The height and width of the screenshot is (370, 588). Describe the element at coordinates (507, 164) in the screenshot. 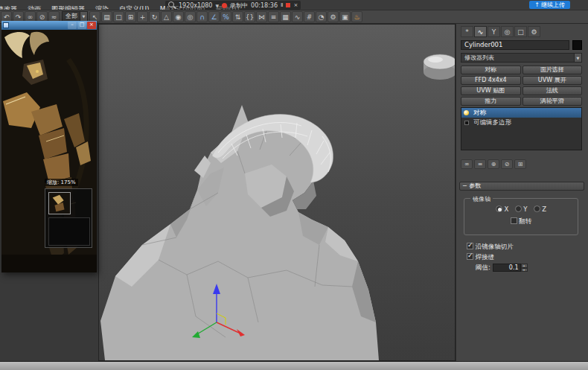

I see `remove-modifier-icon: ⊘` at that location.